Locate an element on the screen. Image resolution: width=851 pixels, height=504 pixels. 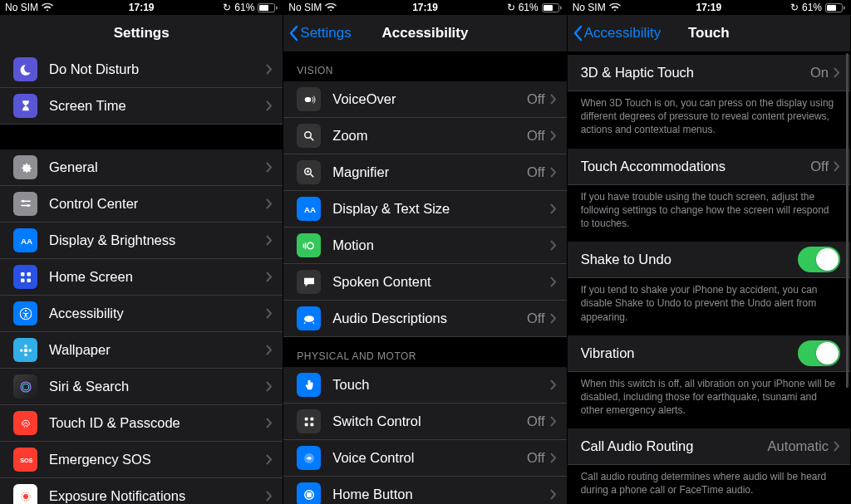
row-general: General is located at coordinates (141, 168).